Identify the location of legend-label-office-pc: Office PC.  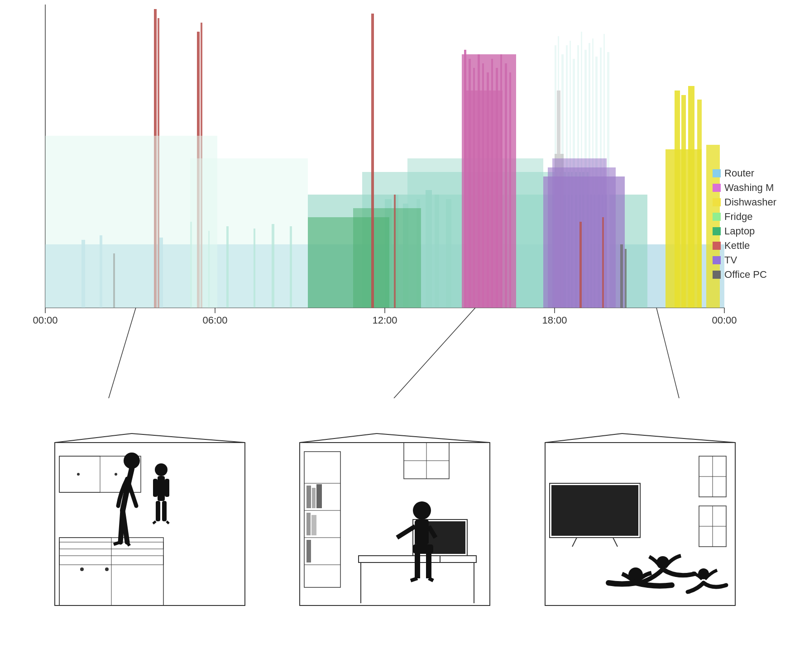
(746, 275).